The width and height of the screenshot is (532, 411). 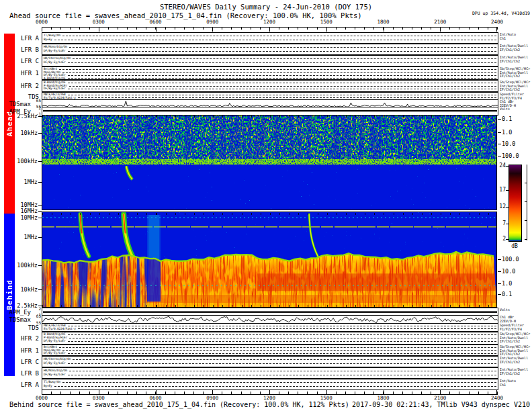 What do you see at coordinates (526, 203) in the screenshot?
I see `colorbar-bracket` at bounding box center [526, 203].